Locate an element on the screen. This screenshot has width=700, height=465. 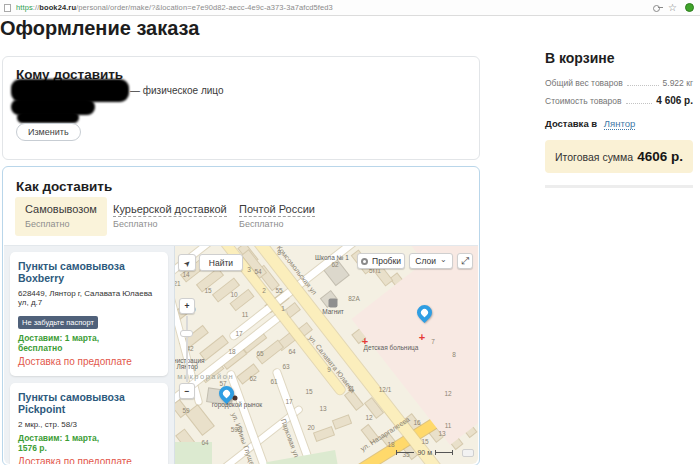
url-path: /personal/order/make/?&location=e7e90d82… is located at coordinates (204, 8).